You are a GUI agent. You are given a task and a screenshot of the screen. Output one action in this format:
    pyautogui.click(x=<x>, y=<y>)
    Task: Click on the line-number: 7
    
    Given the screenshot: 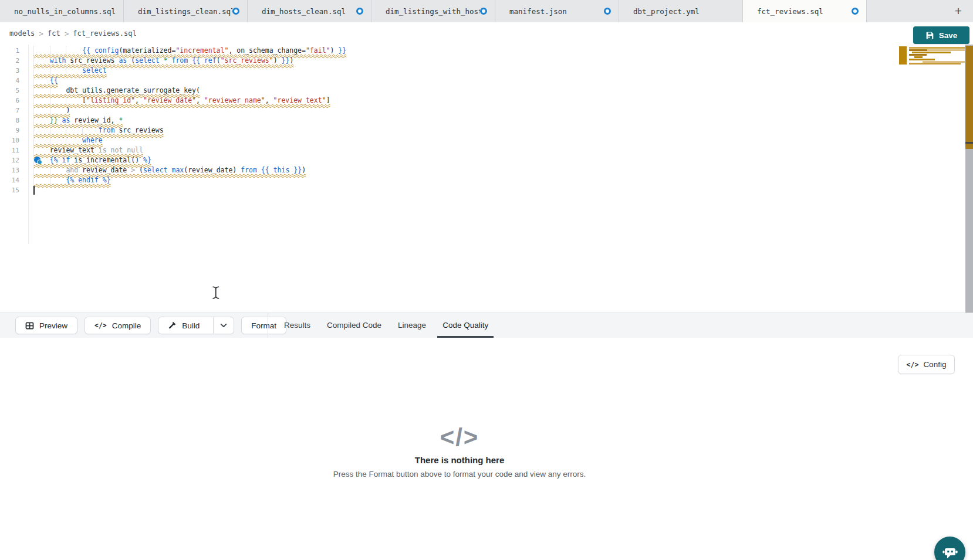 What is the action you would take?
    pyautogui.click(x=9, y=110)
    